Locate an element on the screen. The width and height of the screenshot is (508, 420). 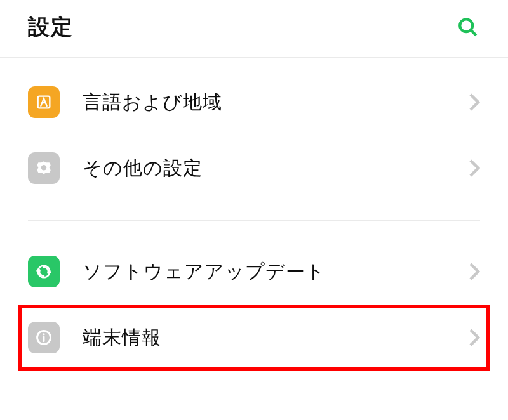
footer-space is located at coordinates (254, 383).